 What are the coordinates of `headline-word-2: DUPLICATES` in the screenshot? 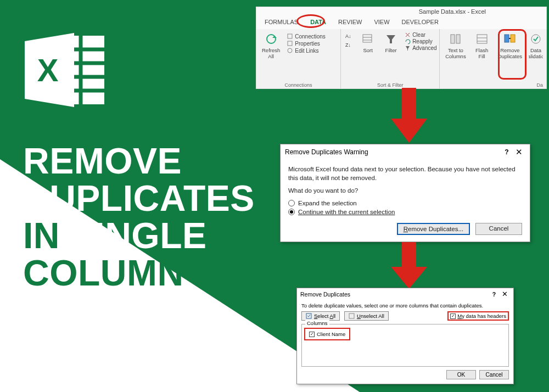 It's located at (139, 198).